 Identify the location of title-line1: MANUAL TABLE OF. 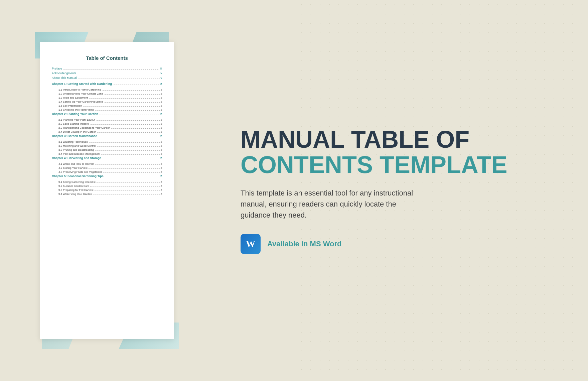
(401, 140).